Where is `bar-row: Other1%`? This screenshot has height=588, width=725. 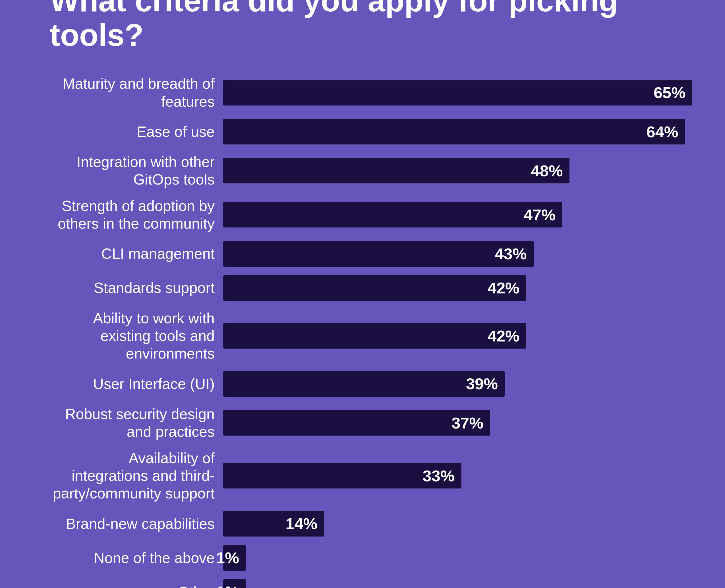 bar-row: Other1% is located at coordinates (362, 584).